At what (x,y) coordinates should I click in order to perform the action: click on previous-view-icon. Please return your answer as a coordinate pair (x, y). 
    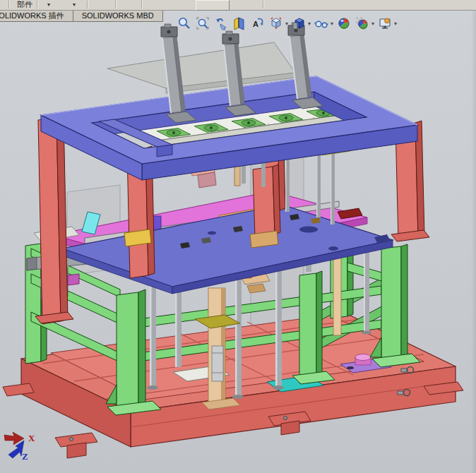
    Looking at the image, I should click on (221, 23).